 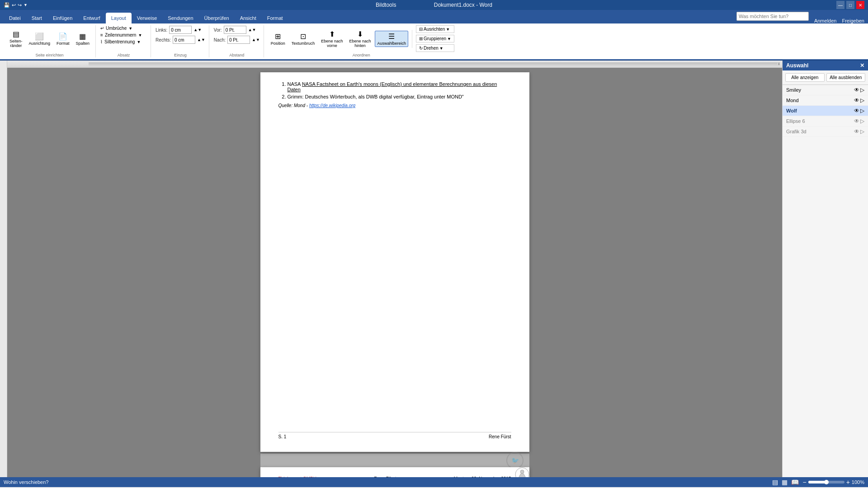 What do you see at coordinates (201, 40) in the screenshot?
I see `rechts-spinner: ▲▼` at bounding box center [201, 40].